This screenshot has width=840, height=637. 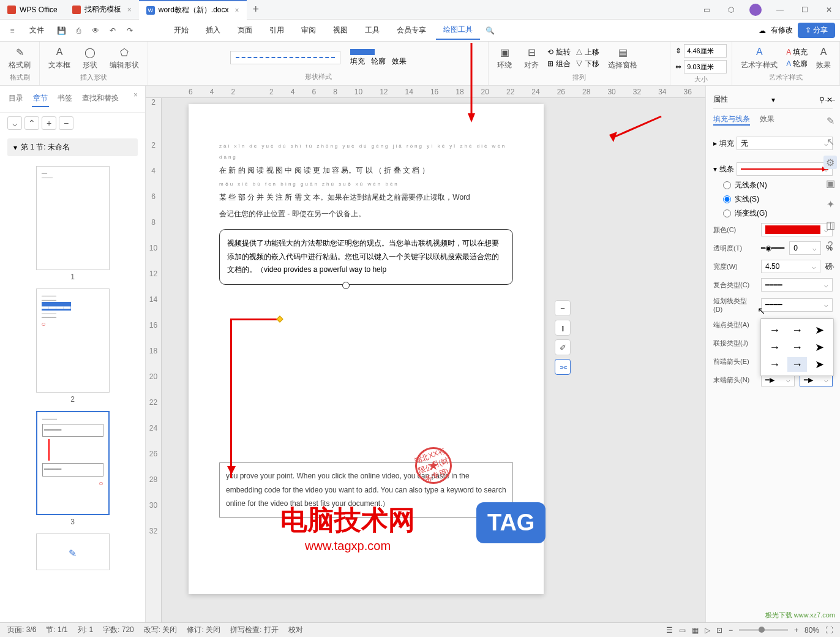 What do you see at coordinates (805, 248) in the screenshot?
I see `opacity-input: 0` at bounding box center [805, 248].